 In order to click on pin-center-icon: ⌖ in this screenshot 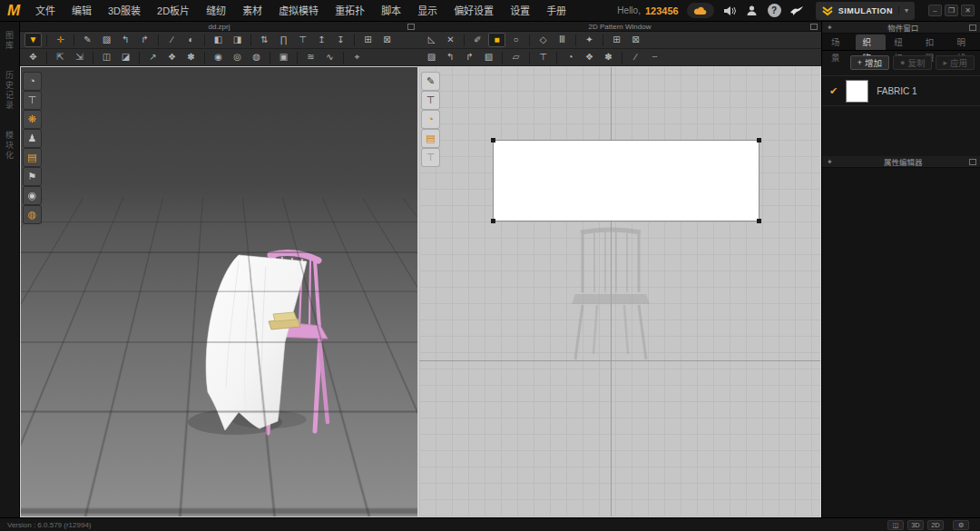, I will do `click(358, 57)`.